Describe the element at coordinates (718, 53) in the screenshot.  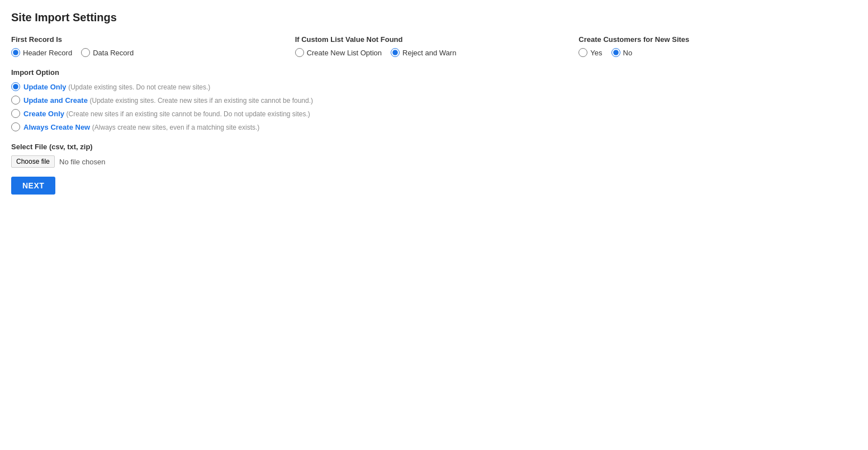
I see `create-customers-radio-group: Yes No` at that location.